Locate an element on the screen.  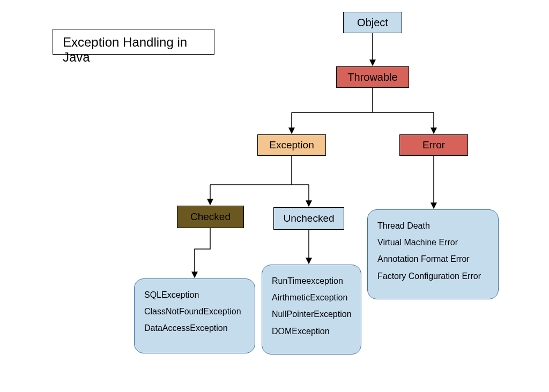
node-object: Object is located at coordinates (373, 22).